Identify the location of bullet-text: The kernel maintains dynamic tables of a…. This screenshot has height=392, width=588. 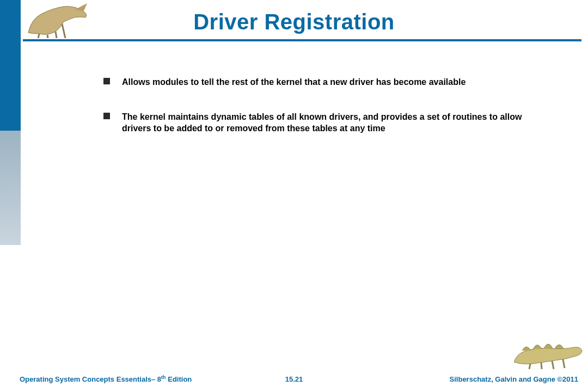
(333, 123).